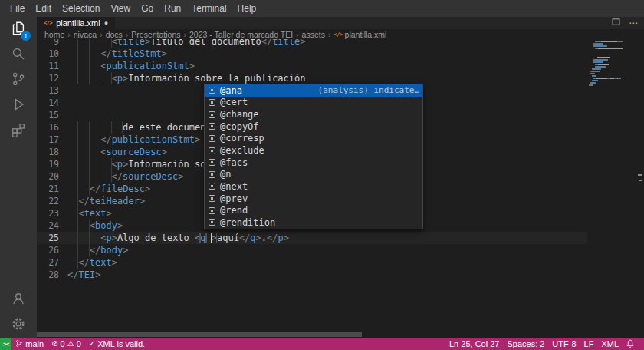 The width and height of the screenshot is (644, 350). What do you see at coordinates (247, 8) in the screenshot?
I see `menu-item-help: Help` at bounding box center [247, 8].